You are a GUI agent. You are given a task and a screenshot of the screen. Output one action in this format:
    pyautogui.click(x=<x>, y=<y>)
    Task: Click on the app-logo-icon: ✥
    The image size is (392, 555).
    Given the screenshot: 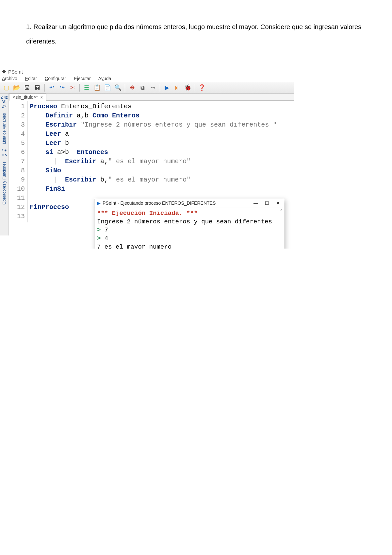 What is the action you would take?
    pyautogui.click(x=4, y=72)
    